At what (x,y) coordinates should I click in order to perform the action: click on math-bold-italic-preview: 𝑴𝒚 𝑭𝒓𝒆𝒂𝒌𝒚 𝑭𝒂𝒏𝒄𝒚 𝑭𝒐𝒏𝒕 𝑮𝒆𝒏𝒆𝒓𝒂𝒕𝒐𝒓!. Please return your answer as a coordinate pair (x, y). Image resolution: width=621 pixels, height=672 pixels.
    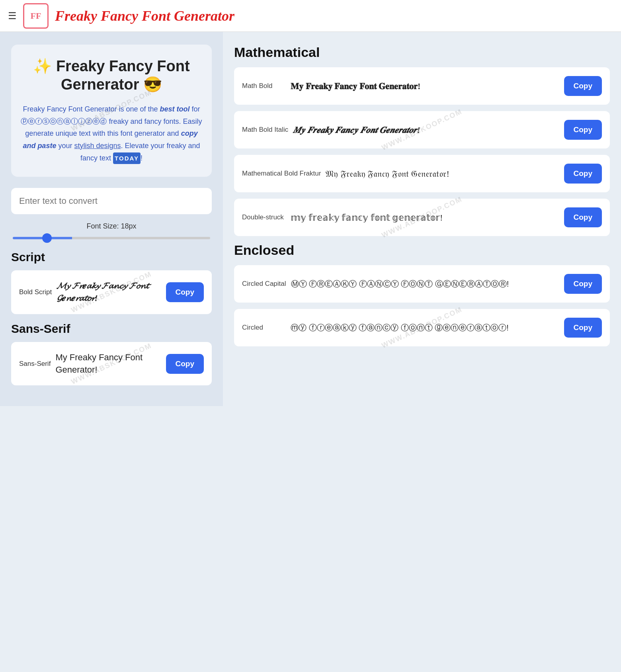
    Looking at the image, I should click on (426, 130).